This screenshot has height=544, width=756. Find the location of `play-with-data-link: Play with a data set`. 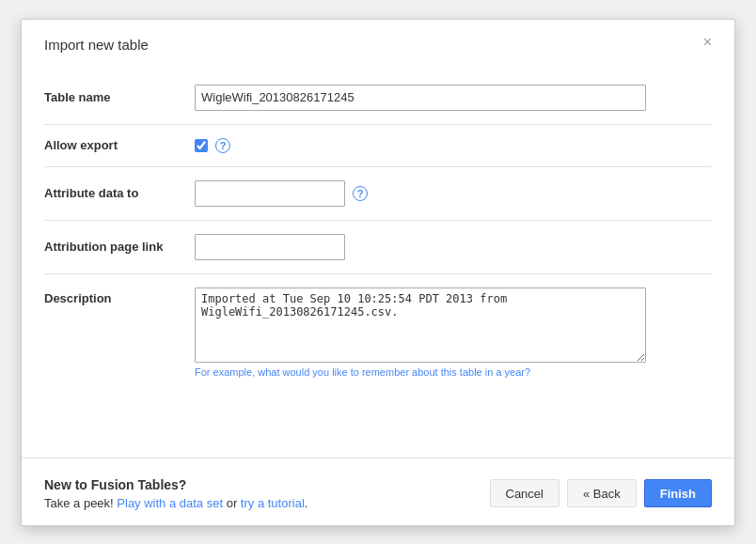

play-with-data-link: Play with a data set is located at coordinates (169, 504).